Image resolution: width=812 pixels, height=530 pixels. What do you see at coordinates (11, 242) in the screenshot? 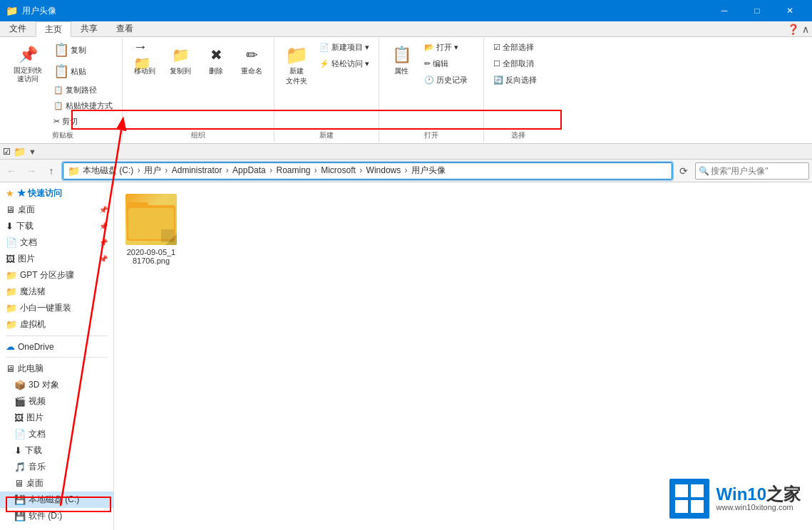
I see `doc-icon-1: 📄` at bounding box center [11, 242].